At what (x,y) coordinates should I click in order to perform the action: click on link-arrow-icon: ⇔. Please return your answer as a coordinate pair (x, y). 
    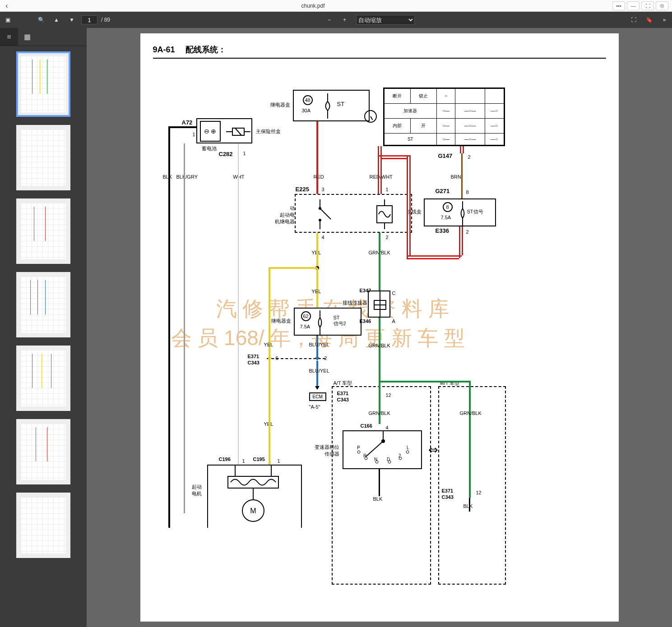
    Looking at the image, I should click on (433, 450).